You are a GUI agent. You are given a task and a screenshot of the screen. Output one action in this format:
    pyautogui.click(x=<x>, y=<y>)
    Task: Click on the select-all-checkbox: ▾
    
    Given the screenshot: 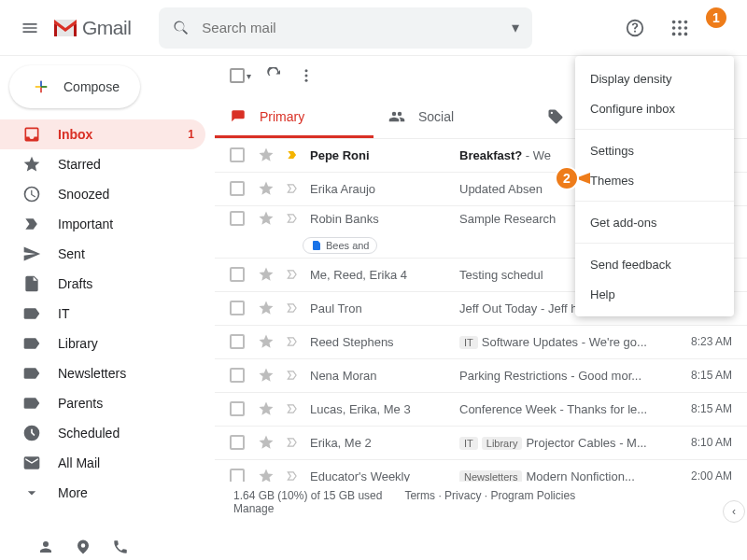 What is the action you would take?
    pyautogui.click(x=241, y=76)
    